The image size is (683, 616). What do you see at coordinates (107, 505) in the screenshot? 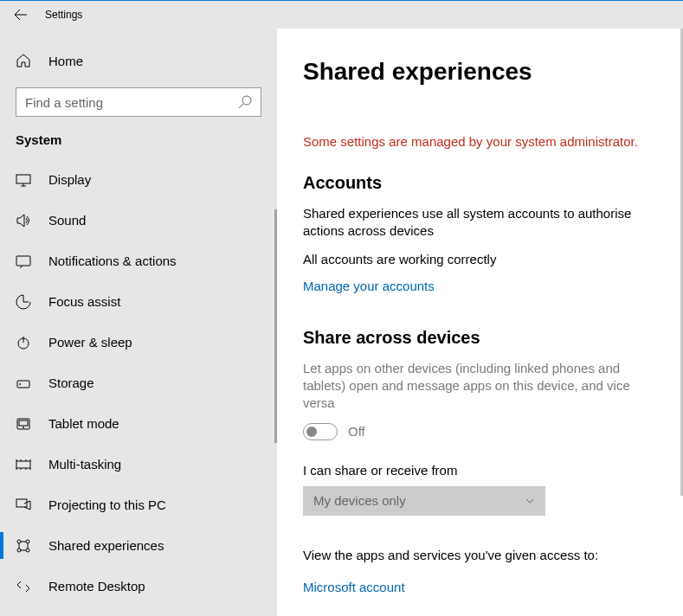
I see `nav-label: Projecting to this PC` at bounding box center [107, 505].